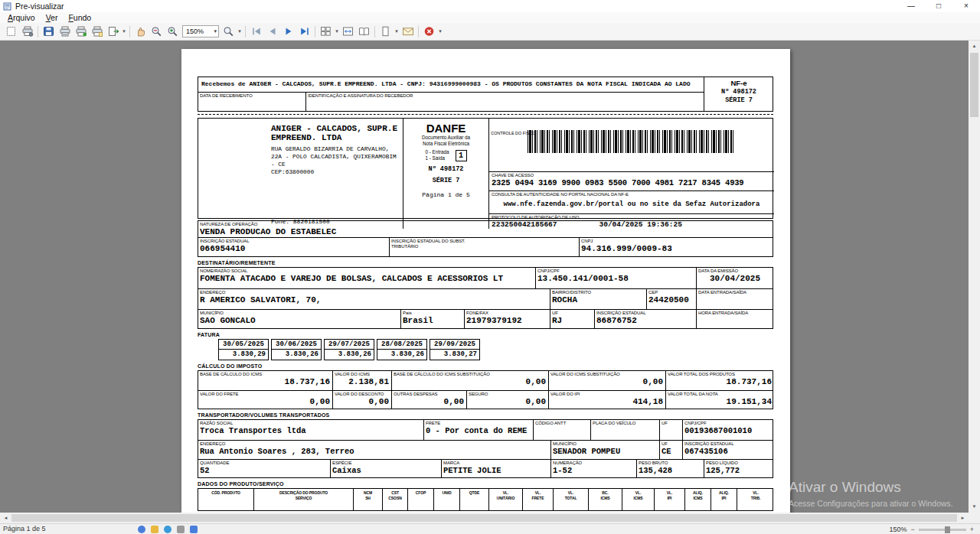  I want to click on zoom-mode-button, so click(228, 32).